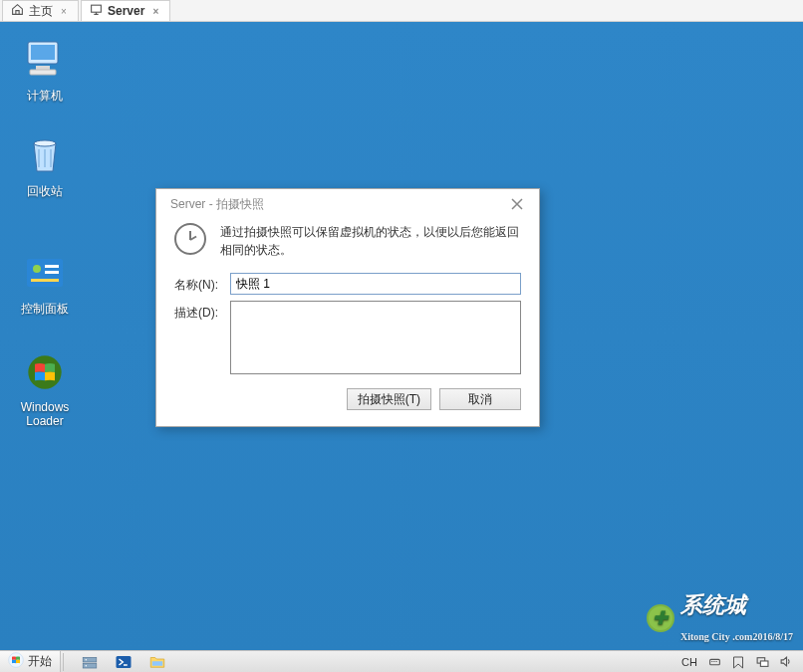  I want to click on quick-launch-powershell, so click(124, 662).